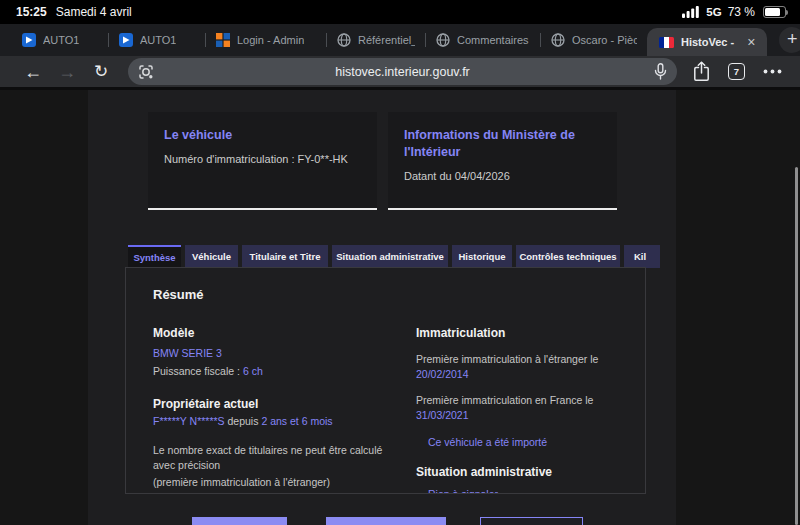  Describe the element at coordinates (502, 176) in the screenshot. I see `report-date: Datant du 04/04/2026` at that location.